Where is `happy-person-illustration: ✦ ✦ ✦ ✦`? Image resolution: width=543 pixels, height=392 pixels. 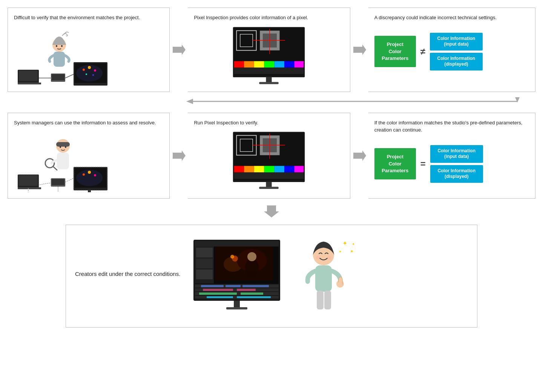
happy-person-illustration: ✦ ✦ ✦ ✦ is located at coordinates (327, 276).